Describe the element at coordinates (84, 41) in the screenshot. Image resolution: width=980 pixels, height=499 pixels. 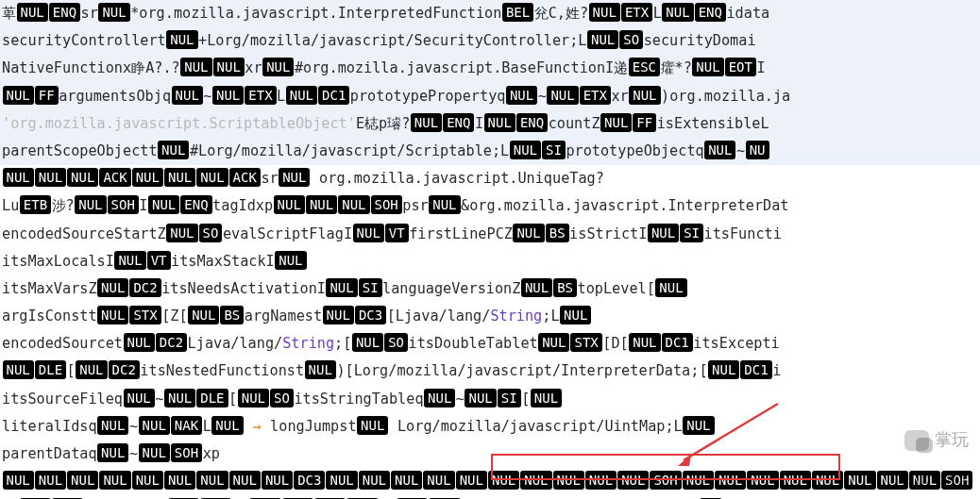
I see `text-token: securityControllert` at that location.